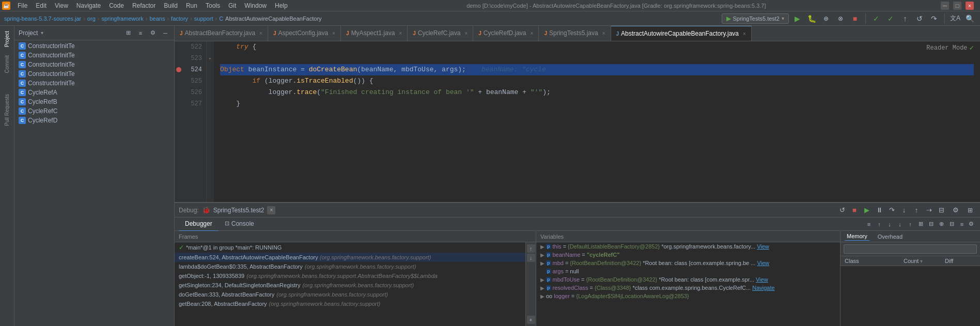 This screenshot has width=980, height=326. Describe the element at coordinates (94, 120) in the screenshot. I see `tree-item-8: C CycleRefD` at that location.